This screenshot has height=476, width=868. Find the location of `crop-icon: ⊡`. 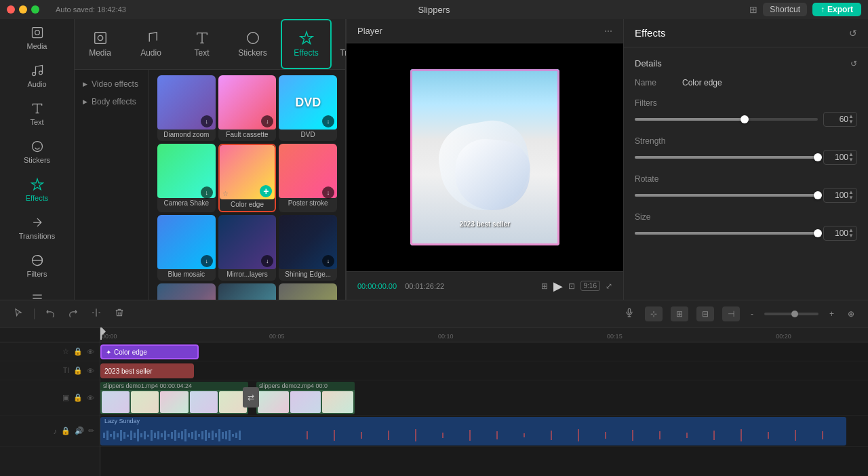

crop-icon: ⊡ is located at coordinates (572, 286).